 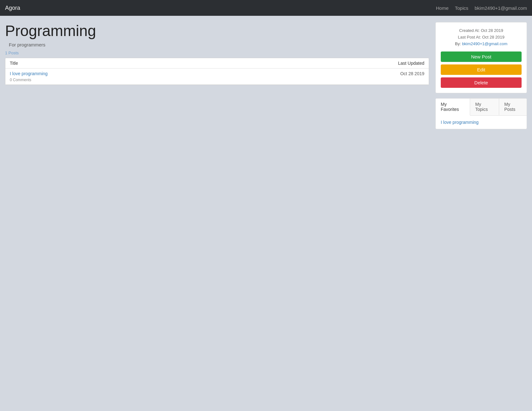 I want to click on posts-count: 1 Posts, so click(x=217, y=53).